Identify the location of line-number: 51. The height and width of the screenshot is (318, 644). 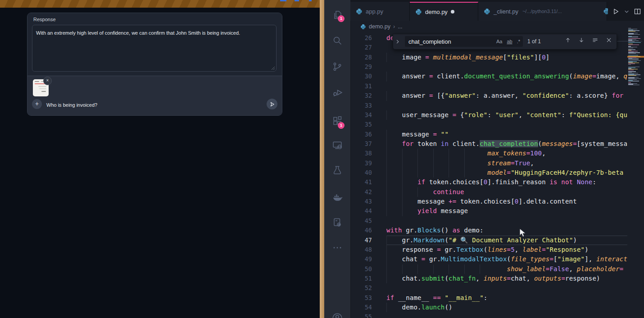
(361, 278).